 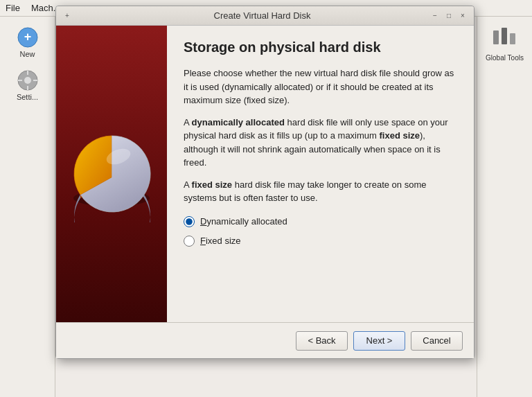 What do you see at coordinates (320, 191) in the screenshot?
I see `paragraph-3: A fixed size hard disk file may take lon…` at bounding box center [320, 191].